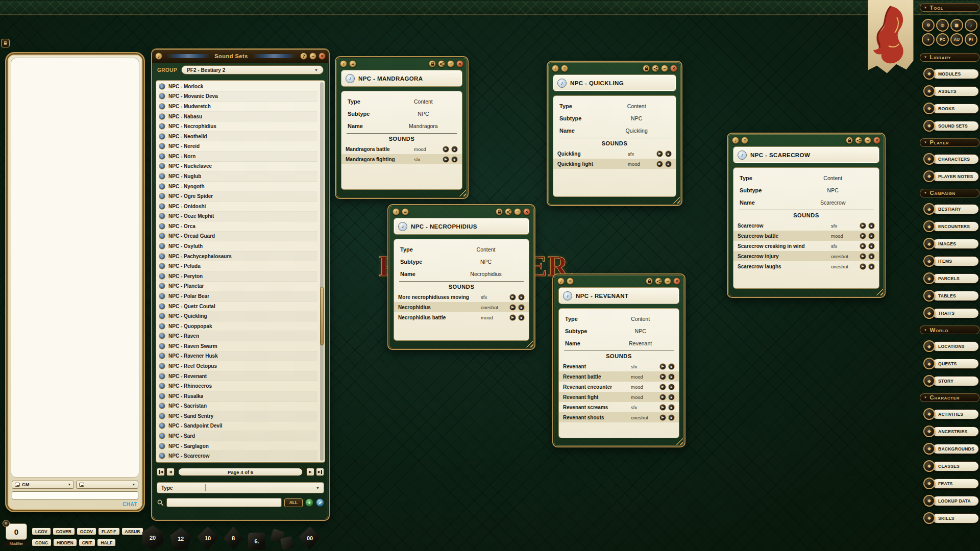  Describe the element at coordinates (42, 543) in the screenshot. I see `hotkey-conc: CONC` at that location.